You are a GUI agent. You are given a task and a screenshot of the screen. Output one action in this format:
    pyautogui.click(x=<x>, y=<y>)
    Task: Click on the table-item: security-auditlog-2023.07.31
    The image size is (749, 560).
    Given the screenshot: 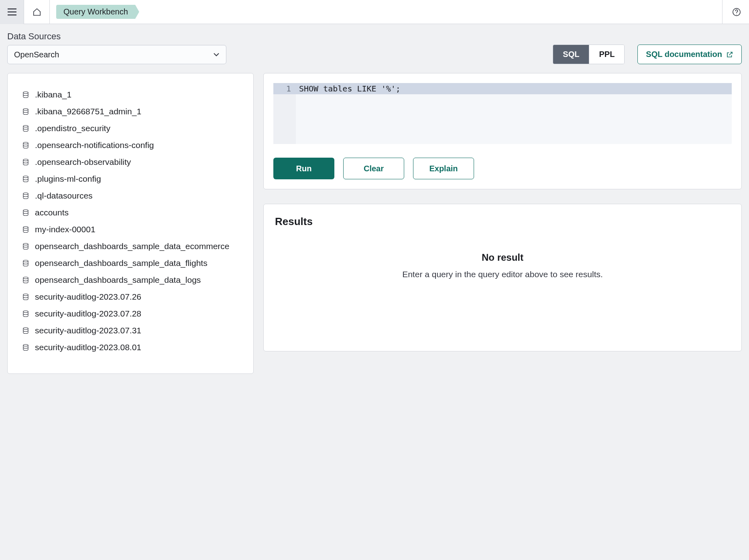 What is the action you would take?
    pyautogui.click(x=130, y=331)
    